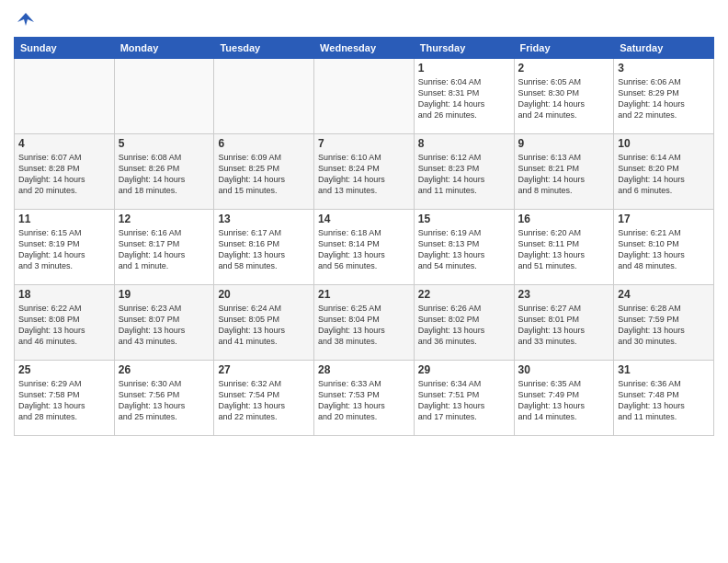 The width and height of the screenshot is (728, 563). I want to click on day-info: Sunrise: 6:29 AM Sunset: 7:58 PM Dayligh…, so click(64, 401).